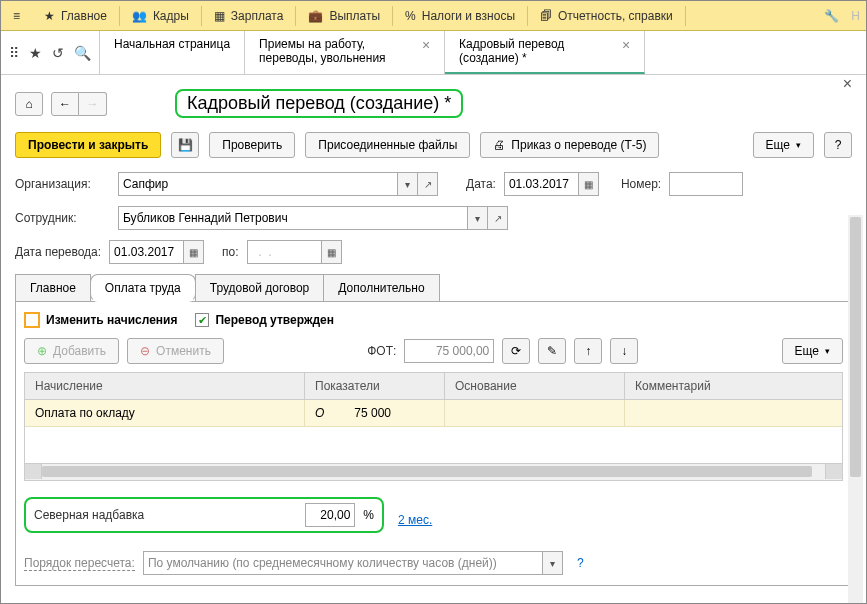  Describe the element at coordinates (848, 84) in the screenshot. I see `page-close-icon: ×` at that location.